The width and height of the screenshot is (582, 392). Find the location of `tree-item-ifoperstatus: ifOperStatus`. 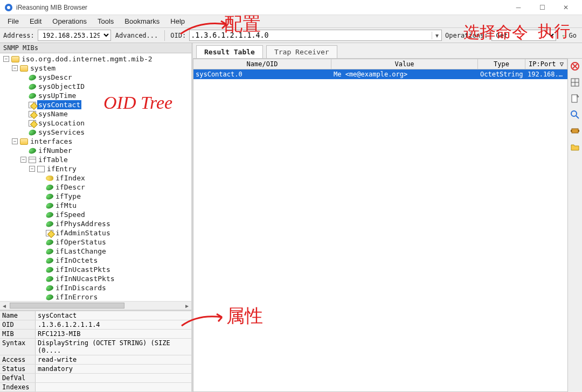

tree-item-ifoperstatus: ifOperStatus is located at coordinates (114, 242).